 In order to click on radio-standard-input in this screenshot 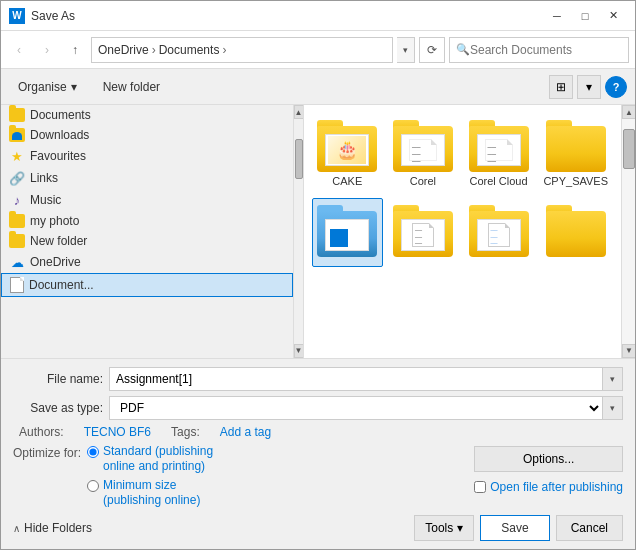, I will do `click(93, 452)`.